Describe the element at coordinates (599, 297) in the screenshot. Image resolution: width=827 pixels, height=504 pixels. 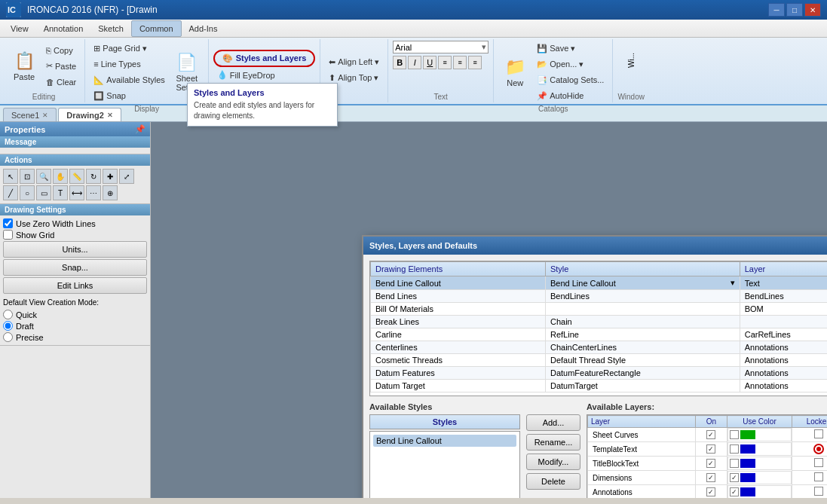
I see `table-row: Bend Lines BendLines BendLines` at that location.